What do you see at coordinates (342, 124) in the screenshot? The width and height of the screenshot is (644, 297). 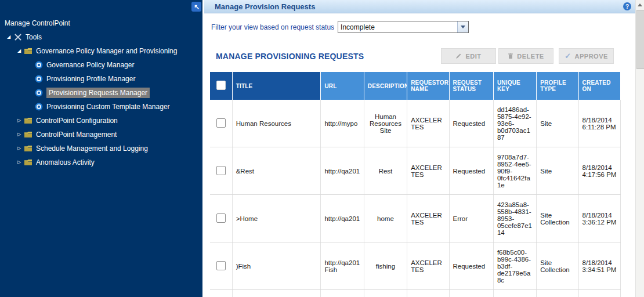 I see `cell-url: http://mypo` at bounding box center [342, 124].